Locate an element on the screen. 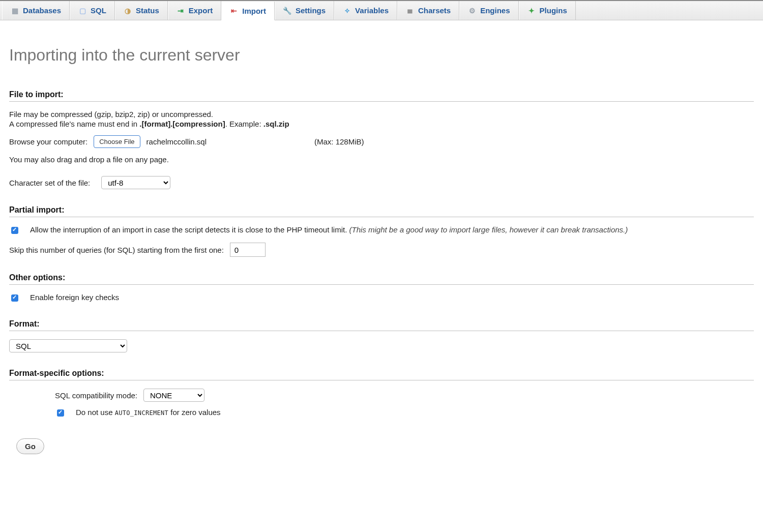  variables-icon: ⟡ is located at coordinates (347, 11).